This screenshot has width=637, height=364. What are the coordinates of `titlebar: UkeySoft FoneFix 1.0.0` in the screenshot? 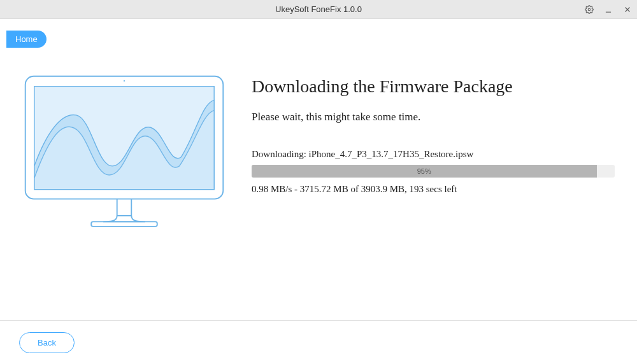 It's located at (318, 10).